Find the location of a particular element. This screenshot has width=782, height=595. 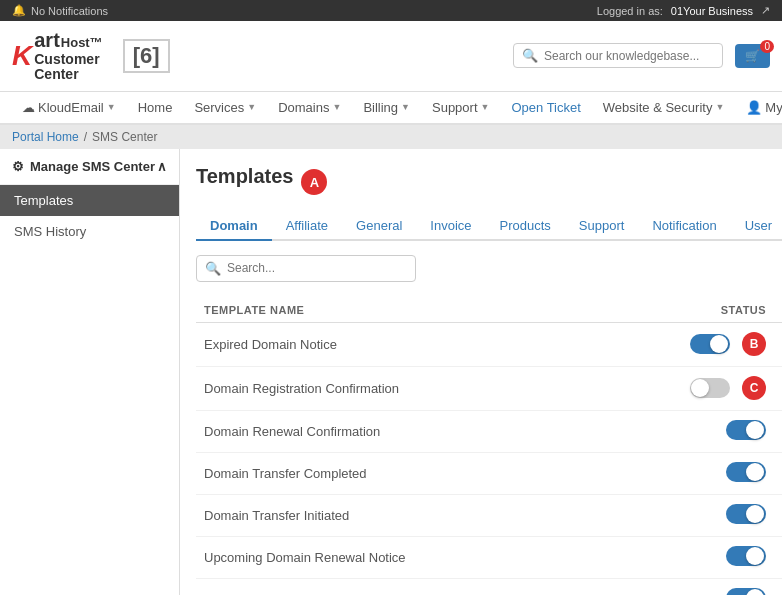

nav-open-ticket: Open Ticket is located at coordinates (546, 108).